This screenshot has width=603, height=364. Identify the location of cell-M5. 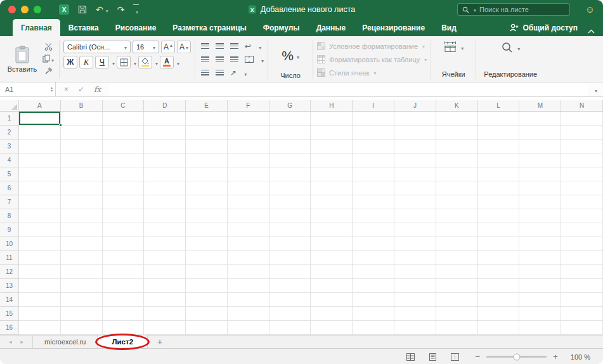
(540, 174).